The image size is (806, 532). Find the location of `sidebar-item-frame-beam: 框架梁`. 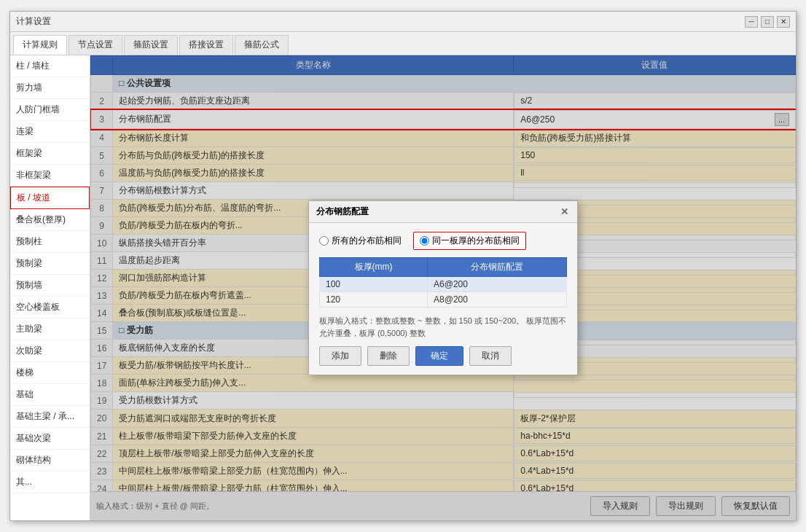

sidebar-item-frame-beam: 框架梁 is located at coordinates (50, 154).